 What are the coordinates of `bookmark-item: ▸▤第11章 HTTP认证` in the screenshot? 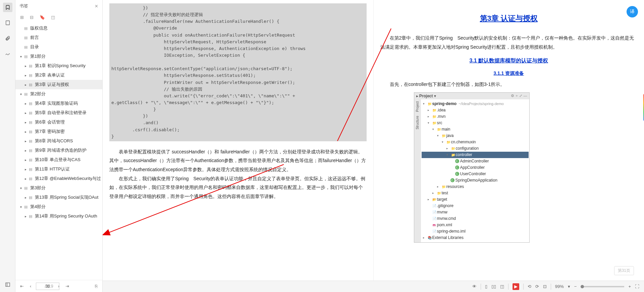 It's located at (59, 169).